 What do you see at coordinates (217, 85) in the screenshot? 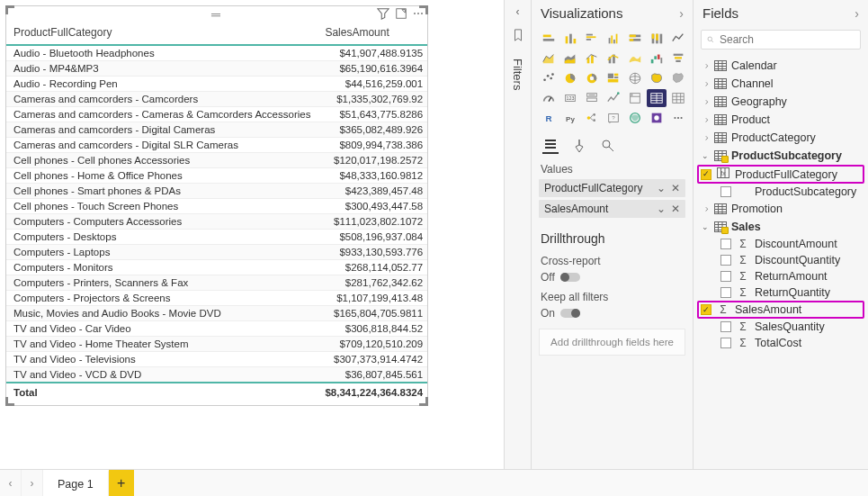
I see `table-row: Audio - Recording Pen$44,516,259.001` at bounding box center [217, 85].